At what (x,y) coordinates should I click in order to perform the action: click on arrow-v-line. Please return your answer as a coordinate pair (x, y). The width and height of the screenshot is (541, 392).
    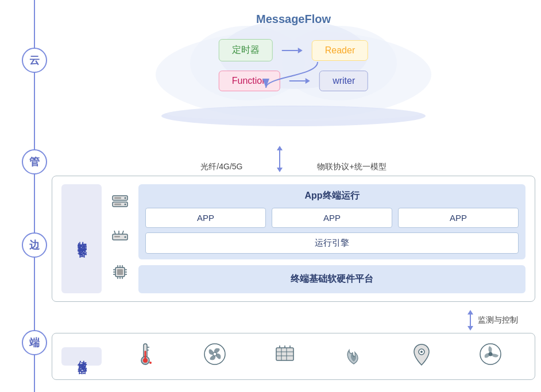
    Looking at the image, I should click on (280, 159).